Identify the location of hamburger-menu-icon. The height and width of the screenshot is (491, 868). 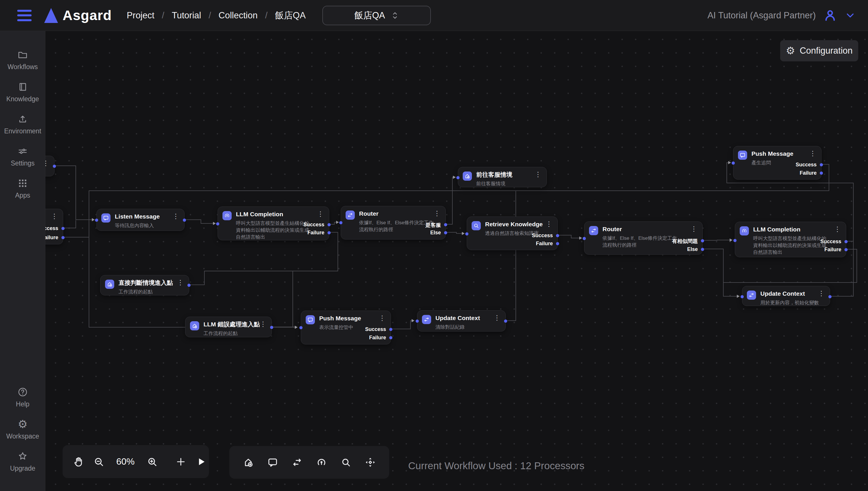
(24, 16).